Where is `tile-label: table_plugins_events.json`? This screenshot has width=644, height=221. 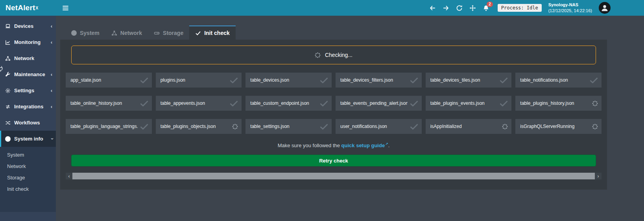
tile-label: table_plugins_events.json is located at coordinates (464, 103).